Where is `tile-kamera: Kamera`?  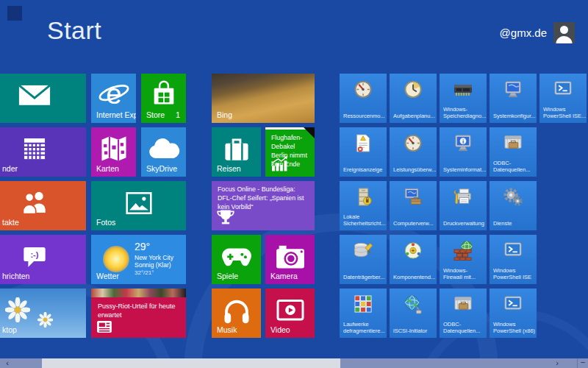 tile-kamera: Kamera is located at coordinates (290, 259).